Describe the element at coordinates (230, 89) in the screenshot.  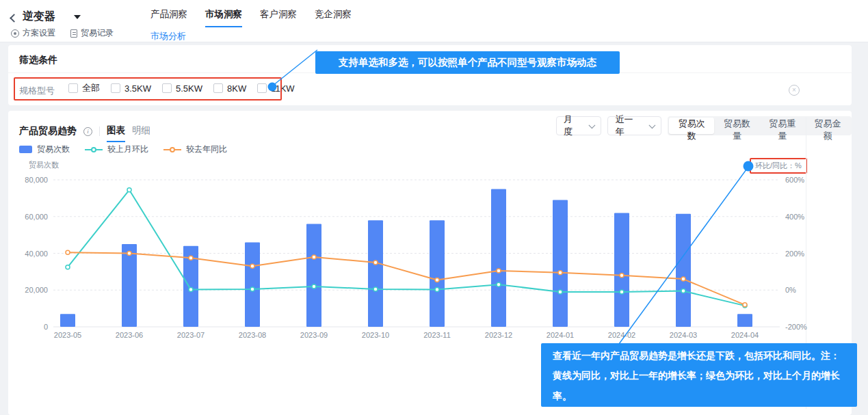
I see `spec-checkbox-8KW: 8KW` at that location.